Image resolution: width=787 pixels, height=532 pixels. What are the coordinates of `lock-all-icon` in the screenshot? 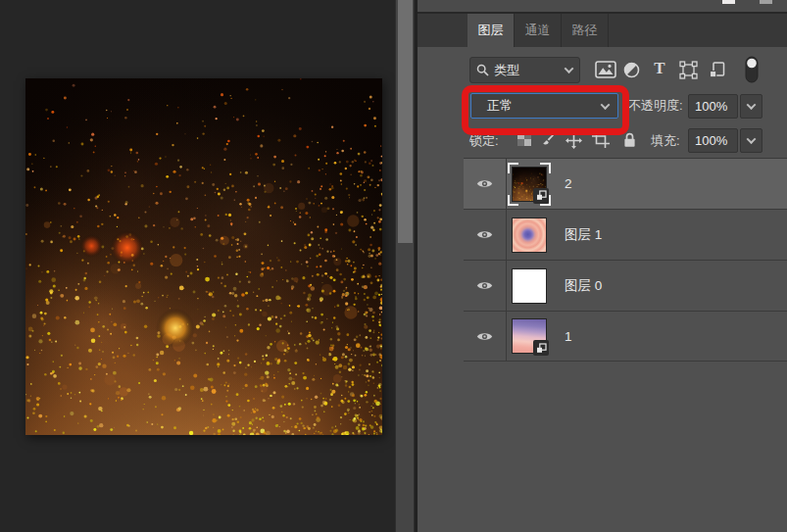 It's located at (629, 140).